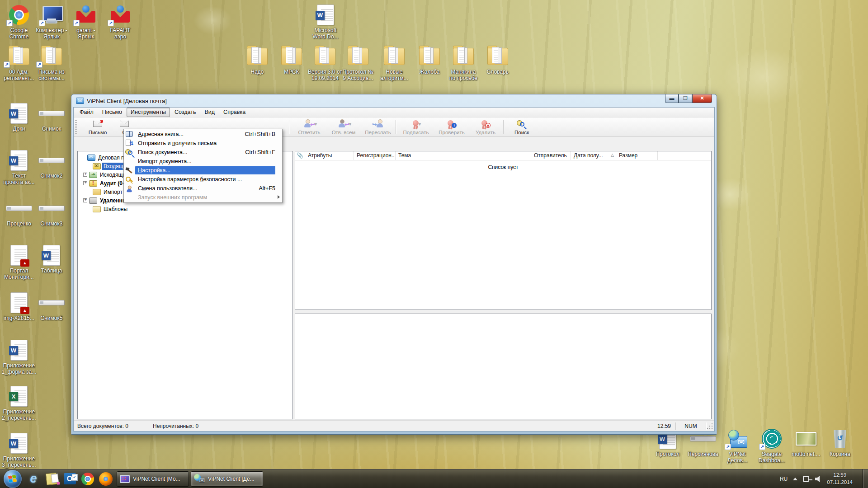 This screenshot has width=868, height=488. Describe the element at coordinates (203, 170) in the screenshot. I see `menu-item-settings: Настройка...` at that location.